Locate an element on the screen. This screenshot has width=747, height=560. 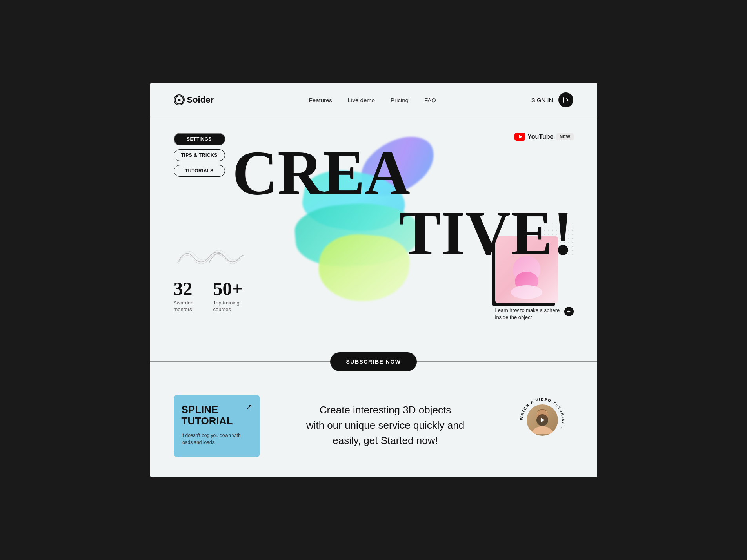
center-text-line3: easily, get Started now! is located at coordinates (385, 440).